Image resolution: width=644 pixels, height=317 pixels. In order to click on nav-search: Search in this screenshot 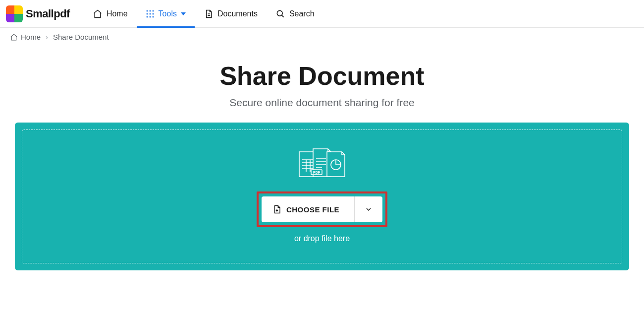, I will do `click(295, 14)`.